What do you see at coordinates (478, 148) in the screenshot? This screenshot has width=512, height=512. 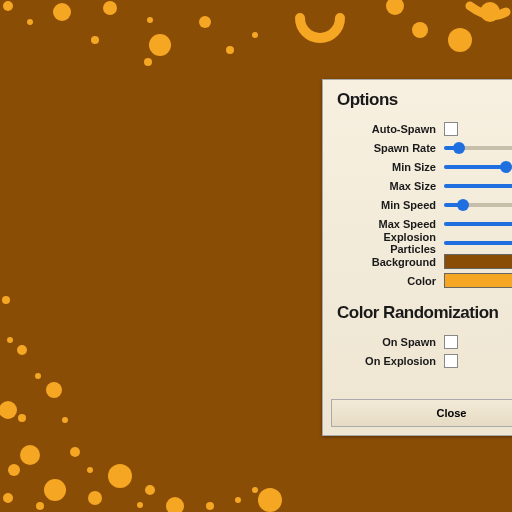 I see `slider-spawn-rate` at bounding box center [478, 148].